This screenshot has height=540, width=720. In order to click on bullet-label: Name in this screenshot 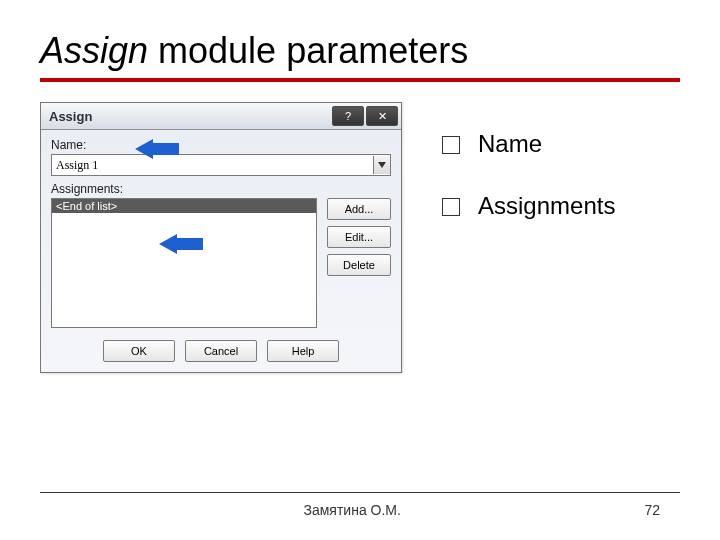, I will do `click(510, 144)`.